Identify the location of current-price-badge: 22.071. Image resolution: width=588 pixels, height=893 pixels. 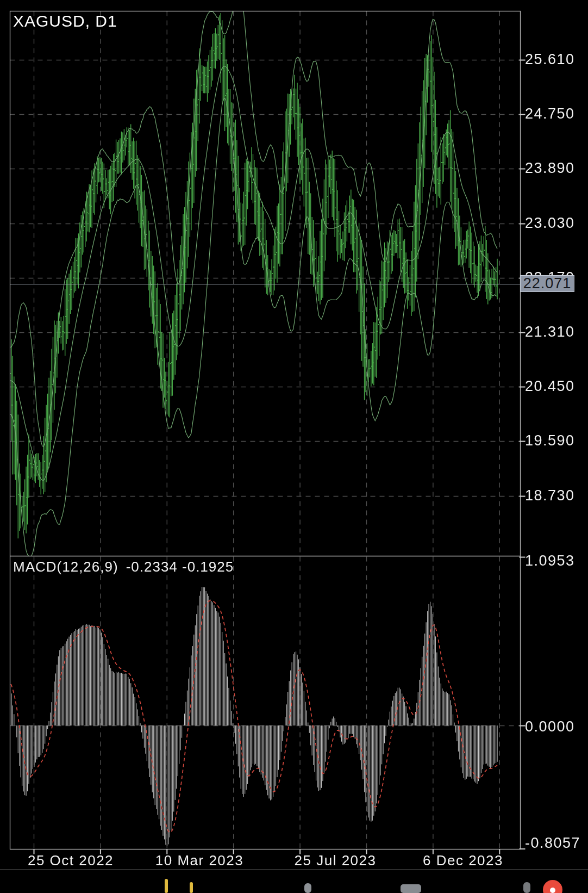
(547, 284).